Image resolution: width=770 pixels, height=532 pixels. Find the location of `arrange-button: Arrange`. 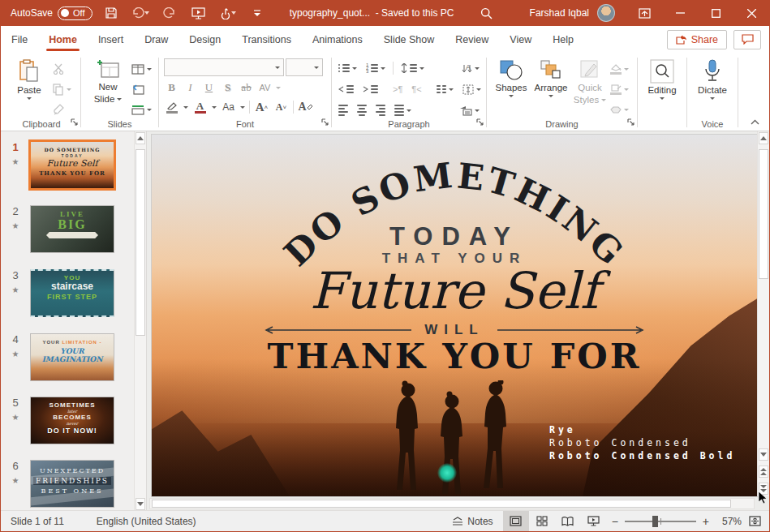

arrange-button: Arrange is located at coordinates (551, 77).